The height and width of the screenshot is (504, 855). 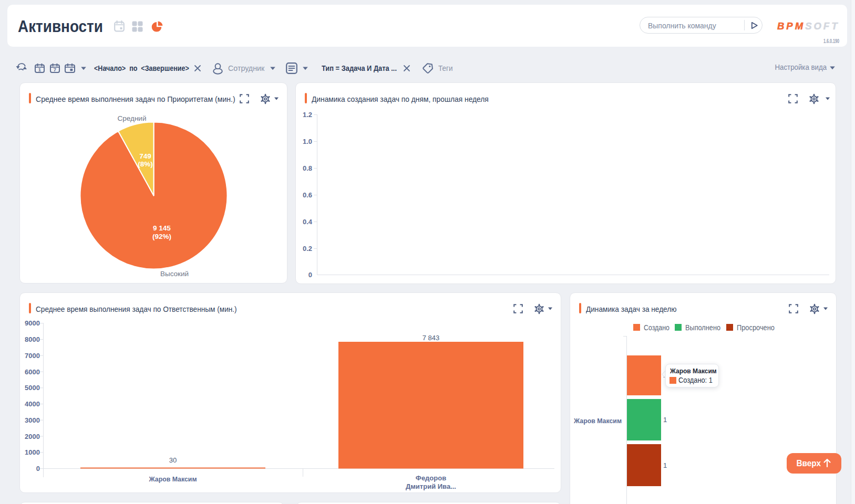 I want to click on svg-text: 7, so click(x=55, y=69).